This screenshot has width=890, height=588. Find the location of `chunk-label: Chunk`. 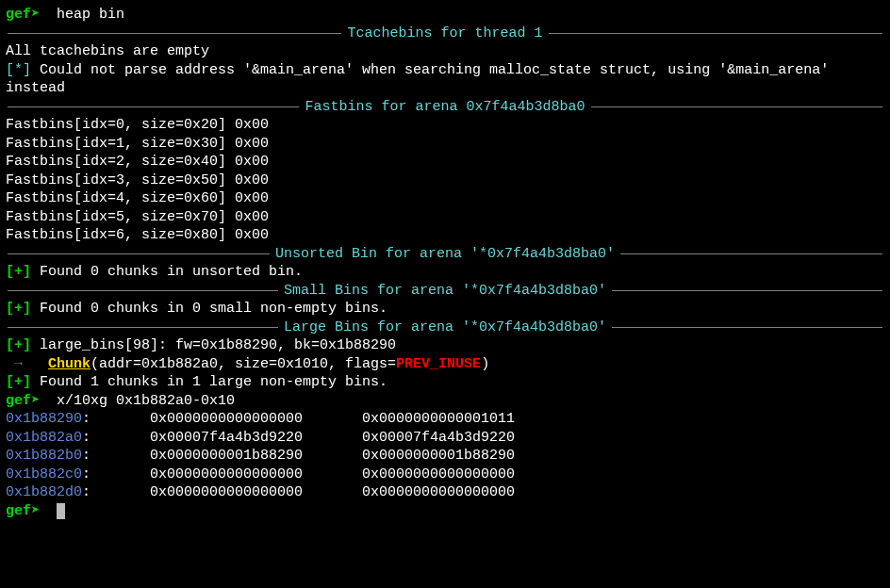

chunk-label: Chunk is located at coordinates (70, 364).